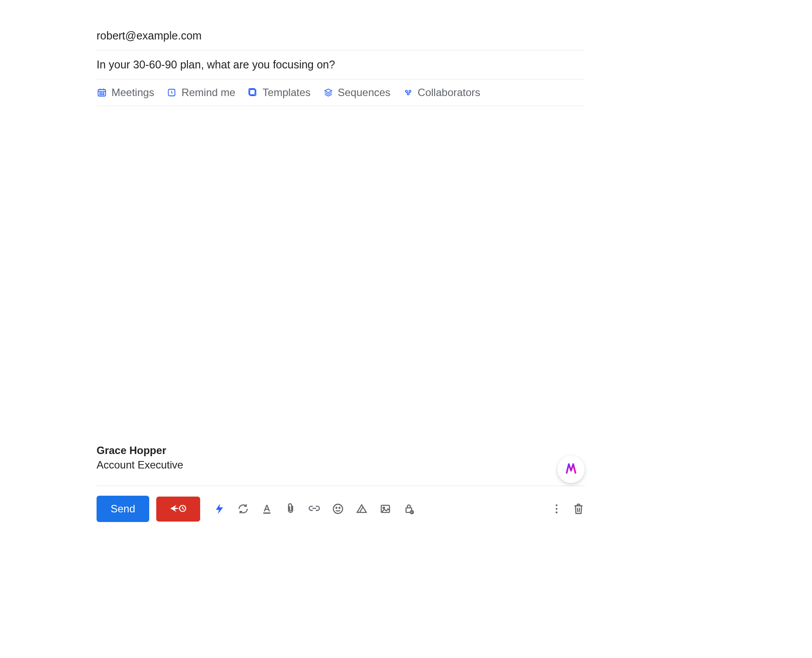  Describe the element at coordinates (123, 509) in the screenshot. I see `send-button: Send` at that location.